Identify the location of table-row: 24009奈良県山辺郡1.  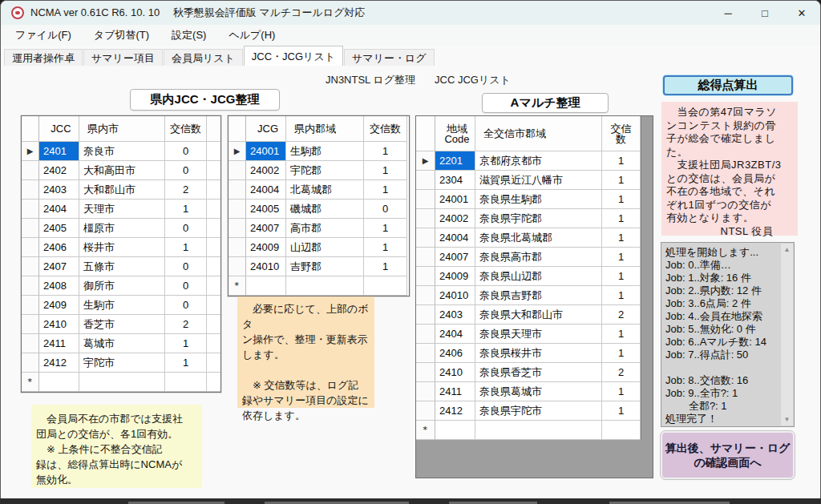
(528, 276).